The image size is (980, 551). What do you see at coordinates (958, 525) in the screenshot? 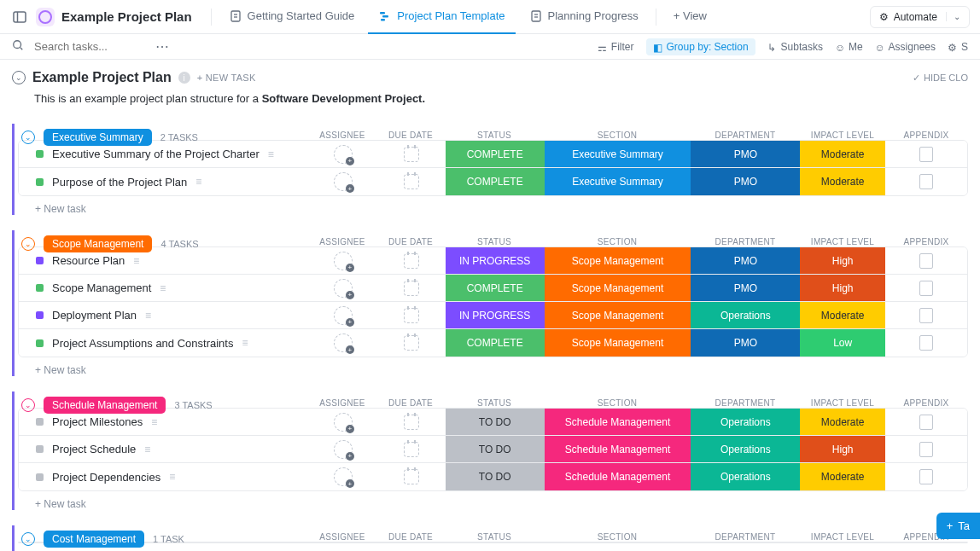
I see `new-task-fab: +Ta` at bounding box center [958, 525].